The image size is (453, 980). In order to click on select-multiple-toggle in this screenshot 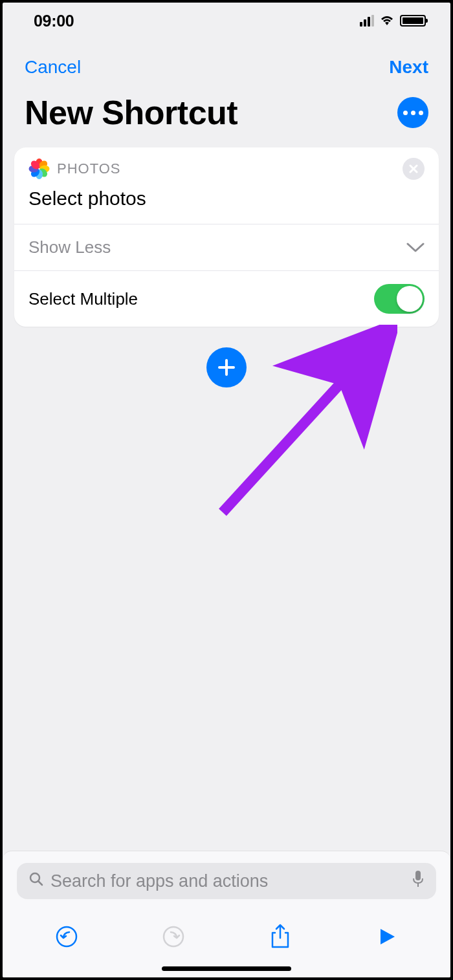, I will do `click(399, 299)`.